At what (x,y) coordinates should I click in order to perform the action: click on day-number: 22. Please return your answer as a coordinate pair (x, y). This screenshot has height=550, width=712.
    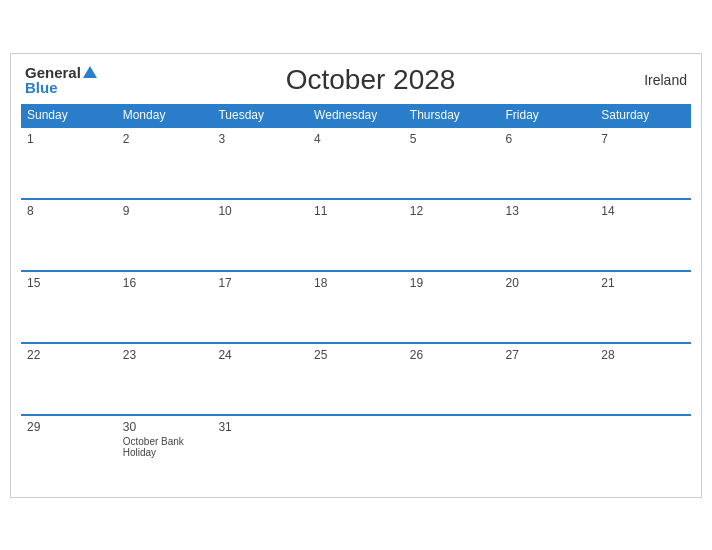
    Looking at the image, I should click on (69, 355).